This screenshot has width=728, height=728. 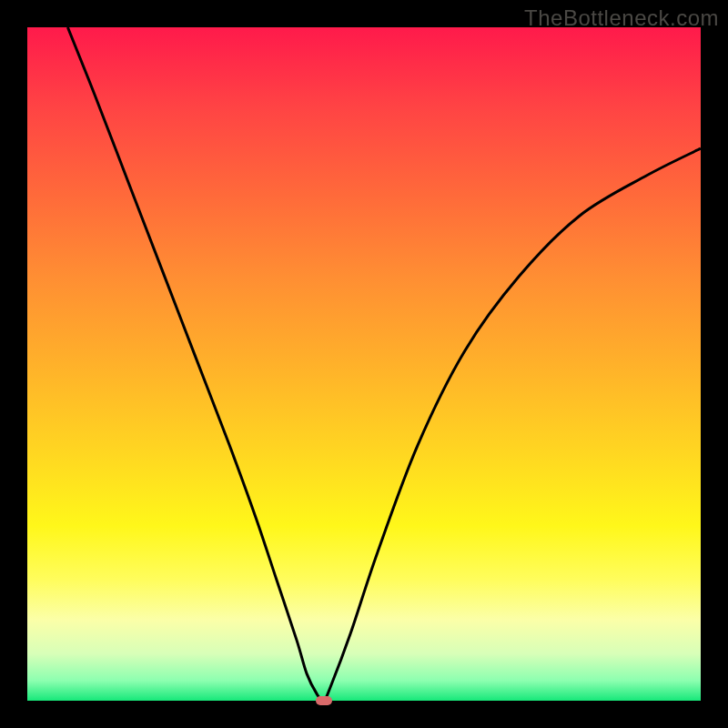 I want to click on watermark-text: TheBottleneck.com, so click(x=622, y=18).